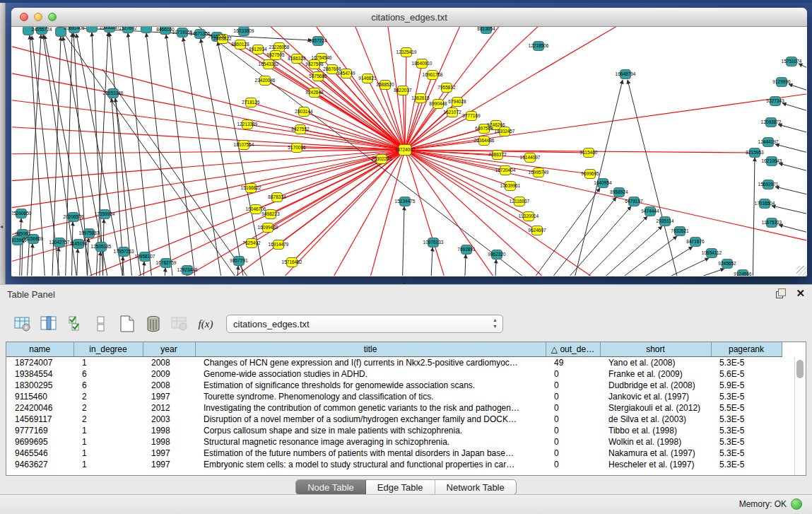 This screenshot has width=812, height=514. What do you see at coordinates (800, 416) in the screenshot?
I see `vertical-scrollbar` at bounding box center [800, 416].